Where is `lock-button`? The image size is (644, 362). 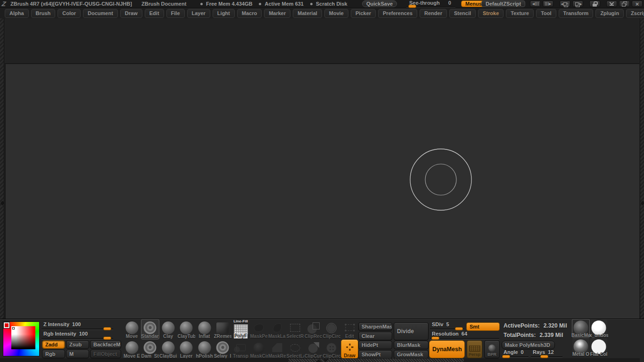 lock-button is located at coordinates (595, 4).